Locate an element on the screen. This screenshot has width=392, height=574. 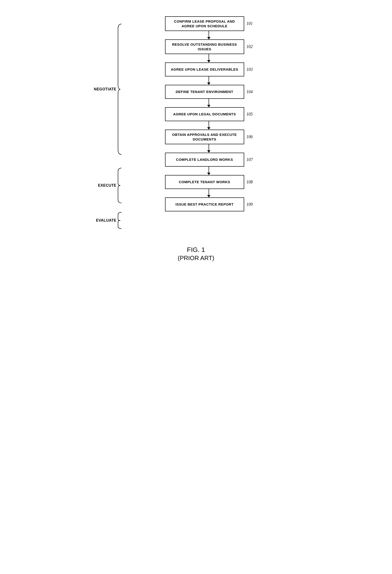
labels-column: NEGOTIATE EXECUTE is located at coordinates (111, 124).